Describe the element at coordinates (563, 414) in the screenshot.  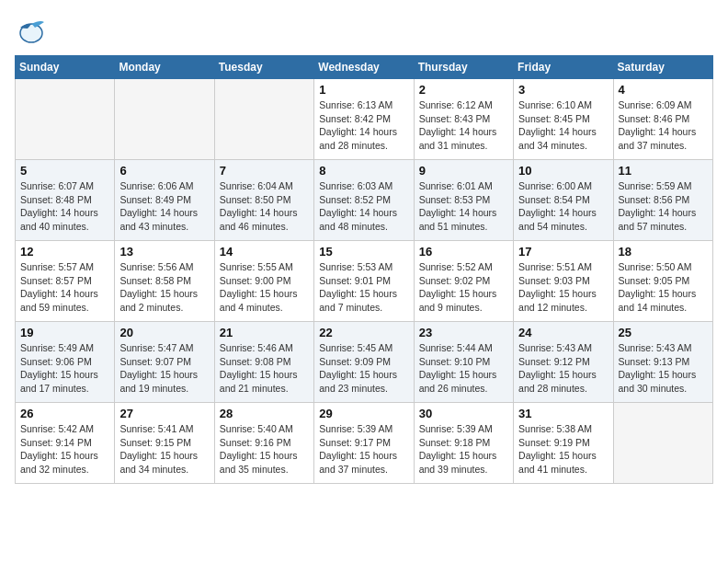
I see `day-number: 31` at that location.